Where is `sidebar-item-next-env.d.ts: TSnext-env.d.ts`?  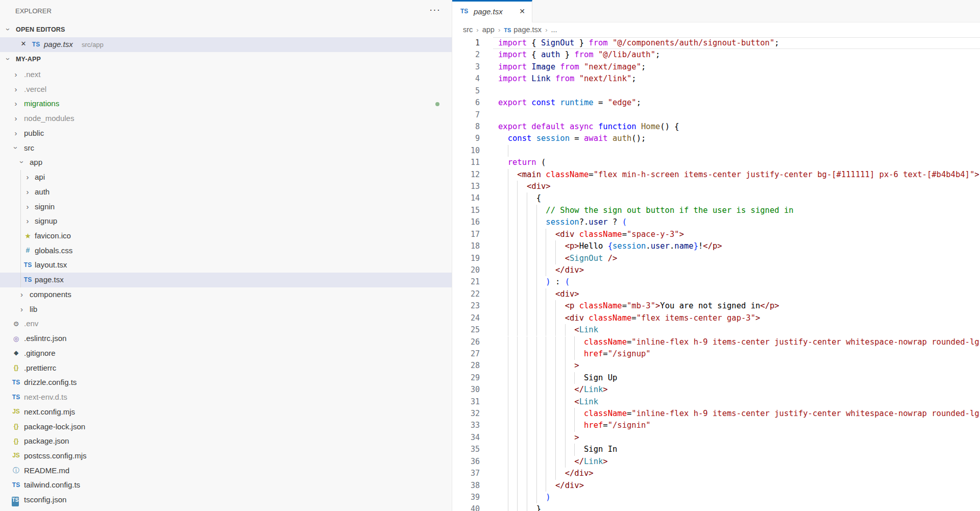
sidebar-item-next-env.d.ts: TSnext-env.d.ts is located at coordinates (226, 397).